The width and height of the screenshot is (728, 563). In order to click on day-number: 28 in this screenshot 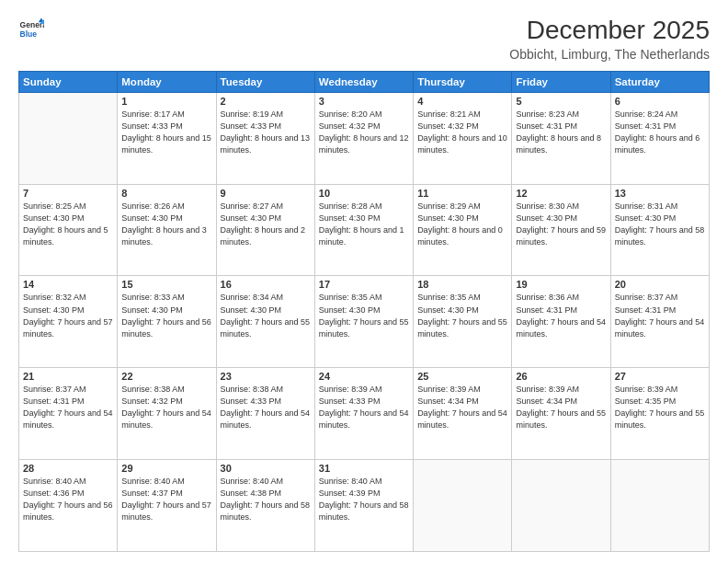, I will do `click(68, 468)`.